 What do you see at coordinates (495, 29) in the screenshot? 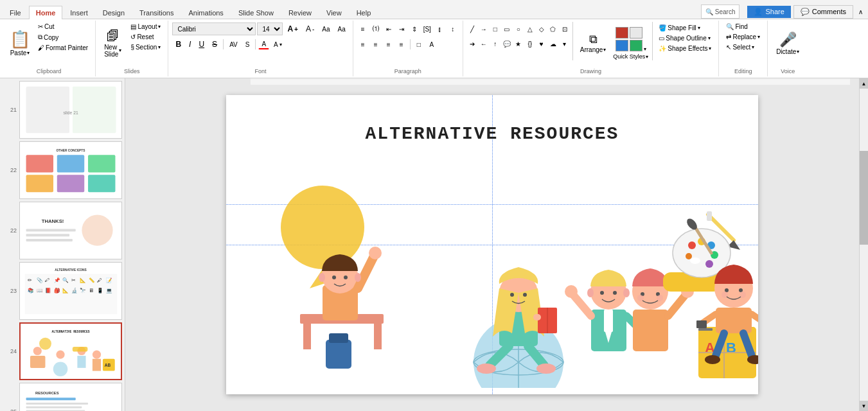
I see `shape-rect: □` at bounding box center [495, 29].